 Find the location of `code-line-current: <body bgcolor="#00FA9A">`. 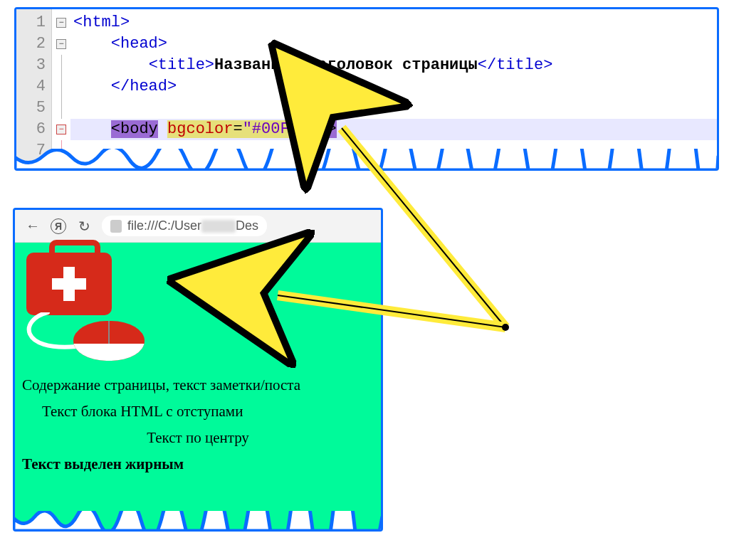

code-line-current: <body bgcolor="#00FA9A"> is located at coordinates (394, 130).